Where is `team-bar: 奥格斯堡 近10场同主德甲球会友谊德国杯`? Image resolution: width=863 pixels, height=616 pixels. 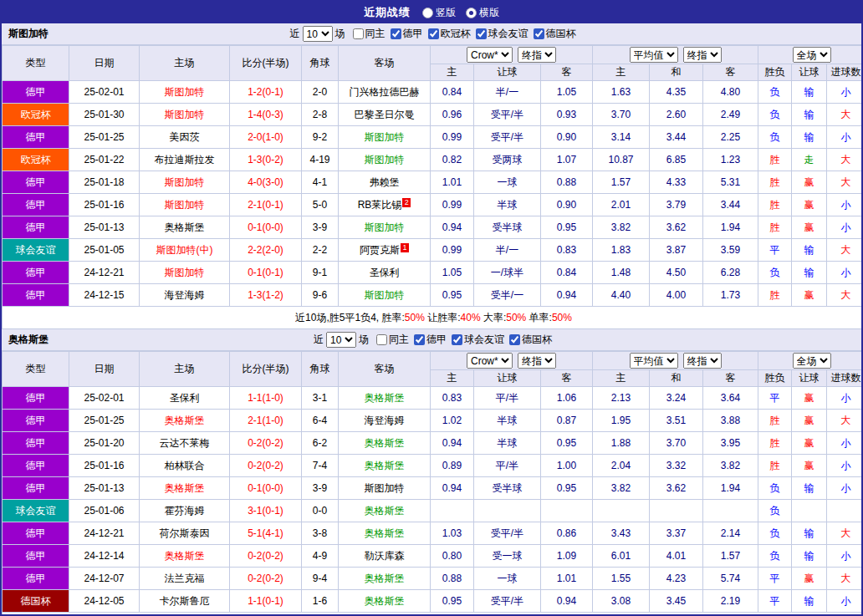 team-bar: 奥格斯堡 近10场同主德甲球会友谊德国杯 is located at coordinates (432, 340).